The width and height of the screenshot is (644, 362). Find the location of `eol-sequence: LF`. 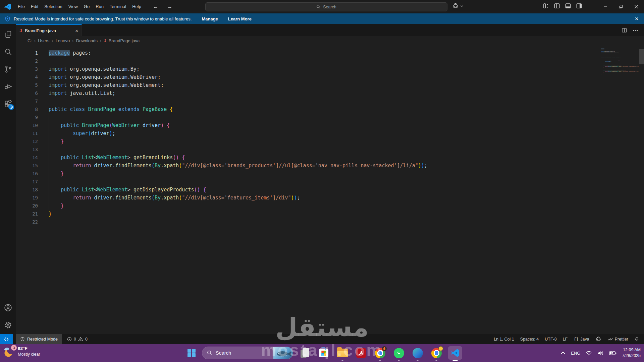

eol-sequence: LF is located at coordinates (566, 339).